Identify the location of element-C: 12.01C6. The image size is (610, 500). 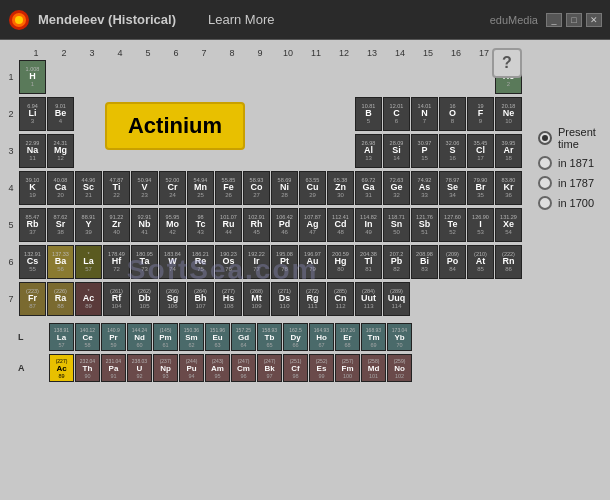
(396, 114).